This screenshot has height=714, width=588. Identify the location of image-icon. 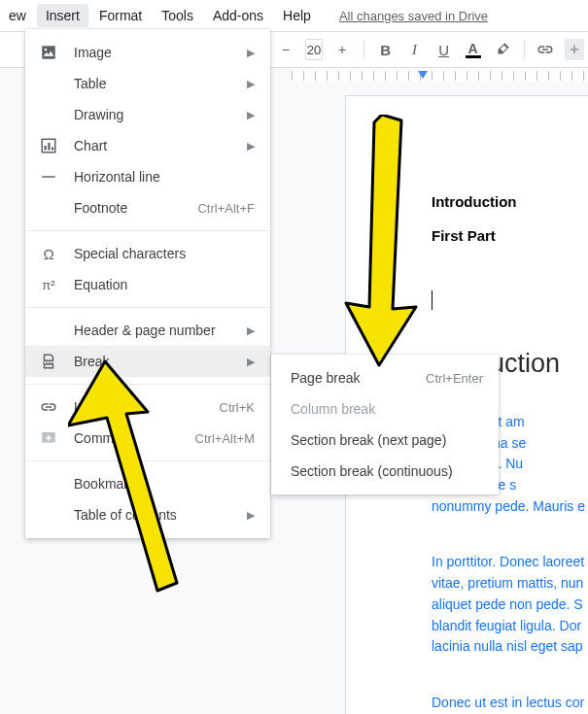
(49, 52).